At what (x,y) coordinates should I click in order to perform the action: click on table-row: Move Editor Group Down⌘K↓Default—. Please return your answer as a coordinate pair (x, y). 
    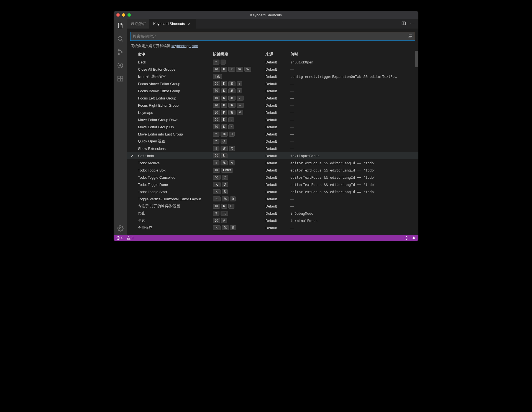
    Looking at the image, I should click on (273, 120).